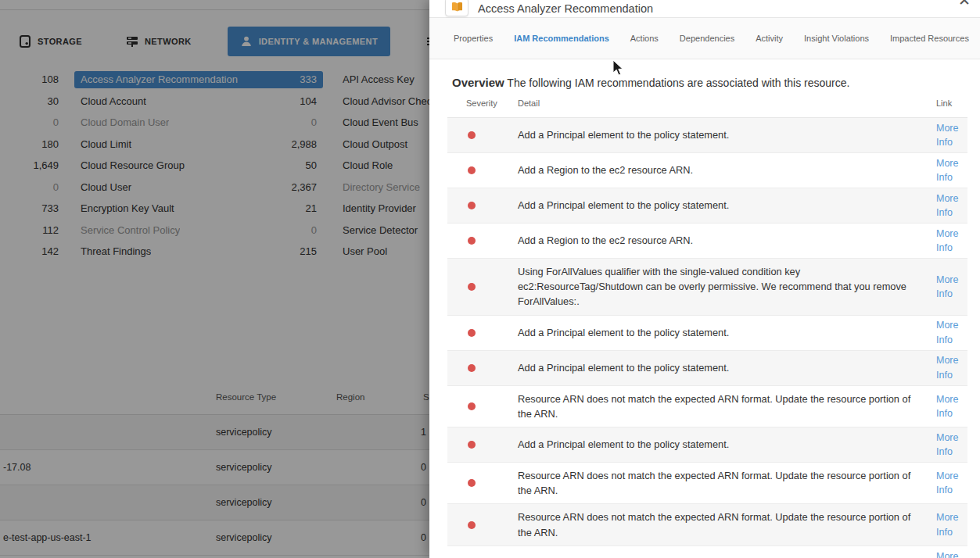  I want to click on panel-header: Access Analyzer Recommendation ✕, so click(705, 9).